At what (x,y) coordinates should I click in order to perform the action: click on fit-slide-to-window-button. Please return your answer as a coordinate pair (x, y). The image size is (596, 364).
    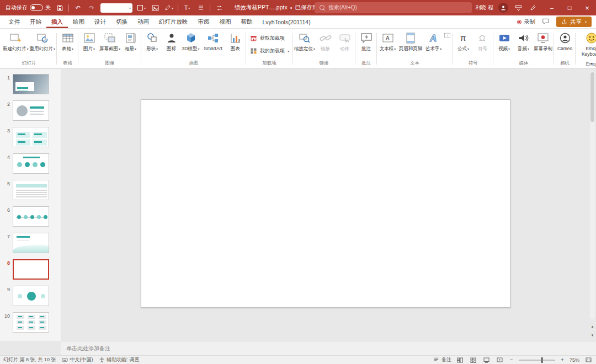
    Looking at the image, I should click on (588, 360).